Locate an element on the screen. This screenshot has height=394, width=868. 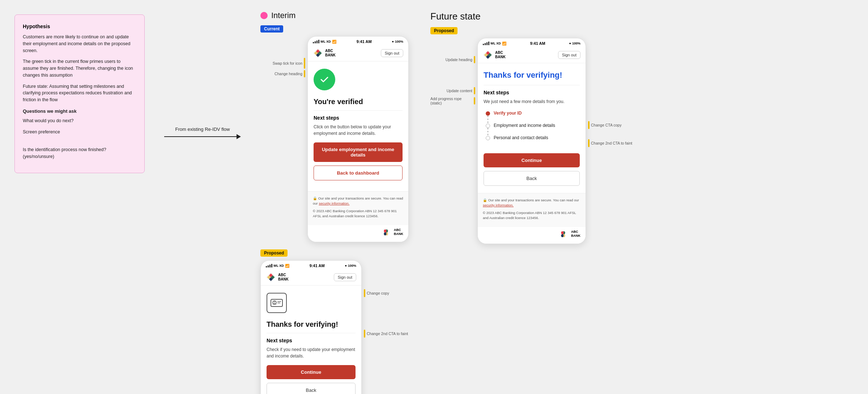
copyright-future: © 2023 ABC Banking Corporation ABN 12 34… is located at coordinates (532, 215).